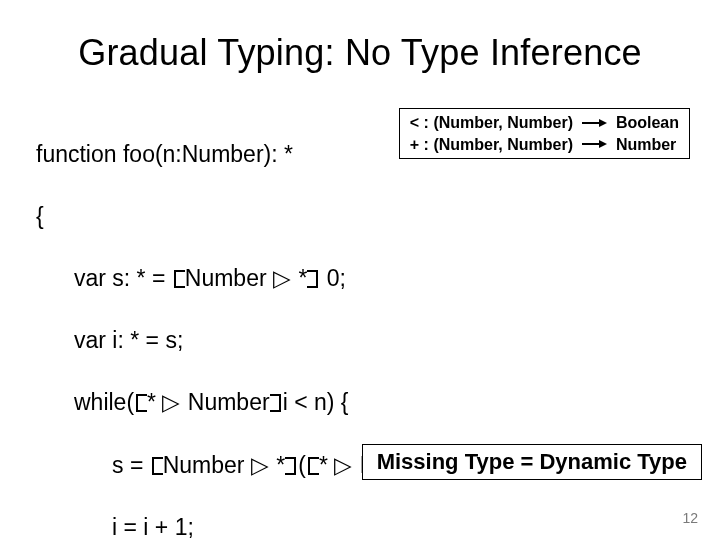 The height and width of the screenshot is (540, 720). What do you see at coordinates (544, 145) in the screenshot?
I see `type-sig-plus: + : (Number, Number) Number` at bounding box center [544, 145].